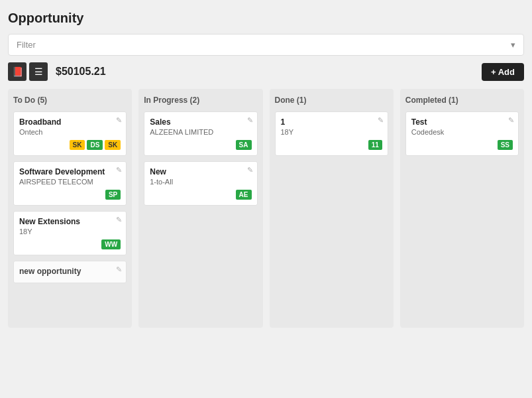 This screenshot has width=532, height=398. What do you see at coordinates (200, 195) in the screenshot?
I see `card-badges: AE` at bounding box center [200, 195].